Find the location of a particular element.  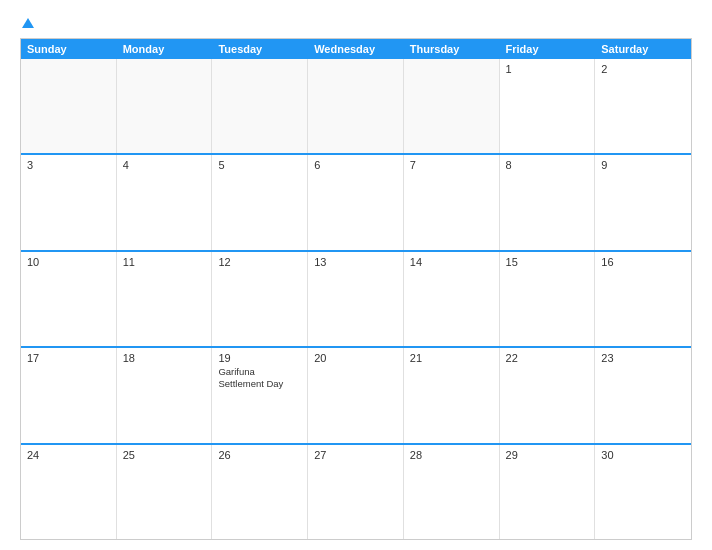

calendar-cell: 18 is located at coordinates (165, 395).